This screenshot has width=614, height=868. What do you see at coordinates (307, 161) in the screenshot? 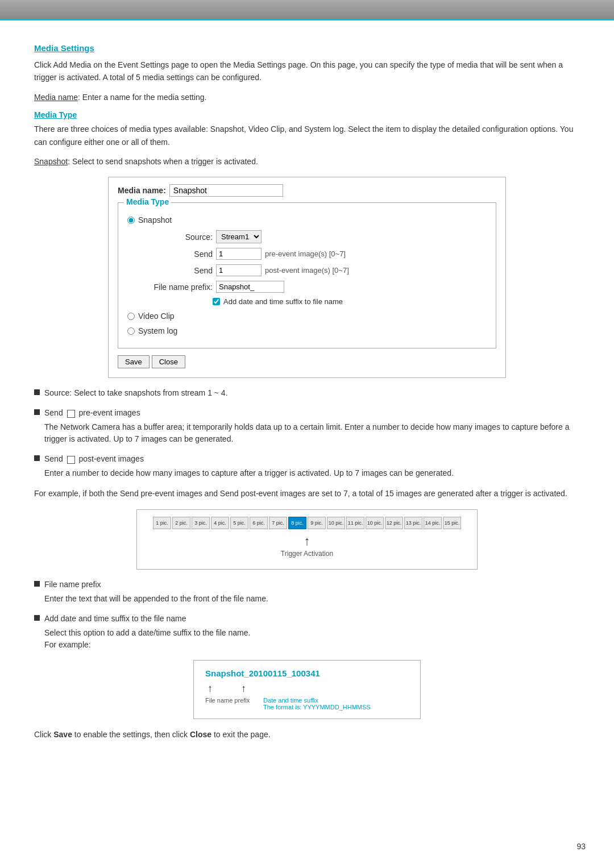
I see `snapshot-desc: Snapshot: Select to send snapshots when …` at bounding box center [307, 161].